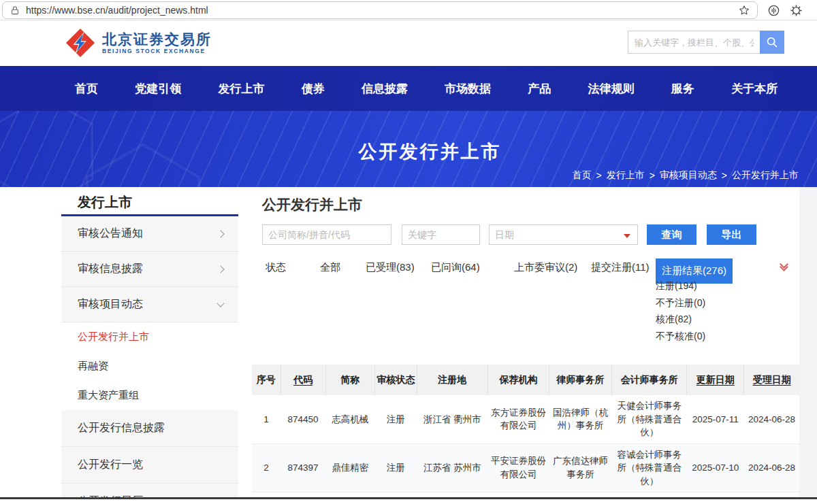  Describe the element at coordinates (716, 380) in the screenshot. I see `col-header-update-date: 更新日期` at that location.